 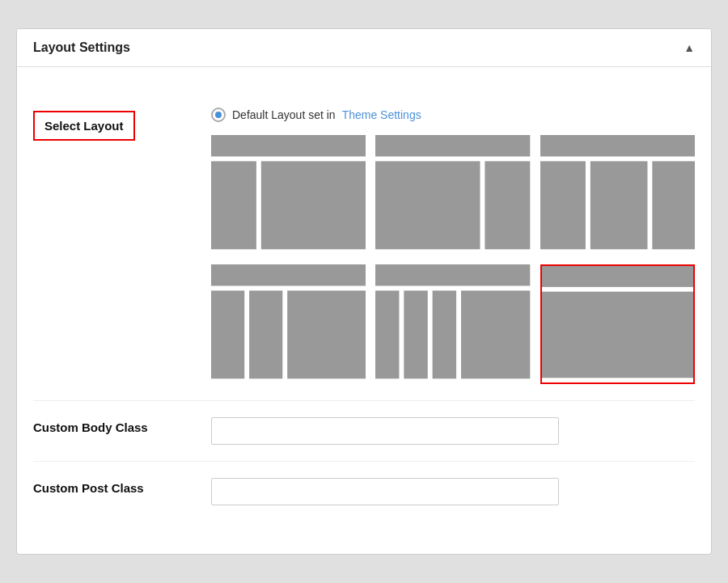 What do you see at coordinates (453, 492) in the screenshot?
I see `custom-post-class-content` at bounding box center [453, 492].